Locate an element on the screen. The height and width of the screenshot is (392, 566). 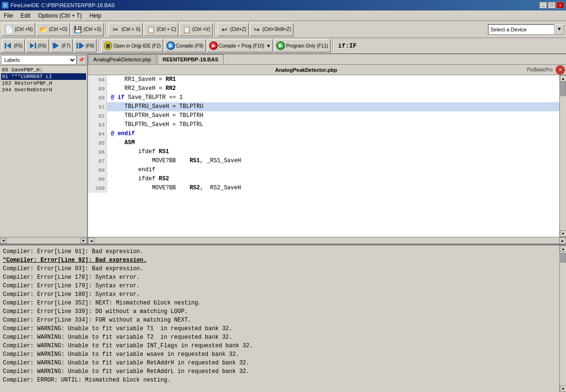
app-icon: F is located at coordinates (5, 5).